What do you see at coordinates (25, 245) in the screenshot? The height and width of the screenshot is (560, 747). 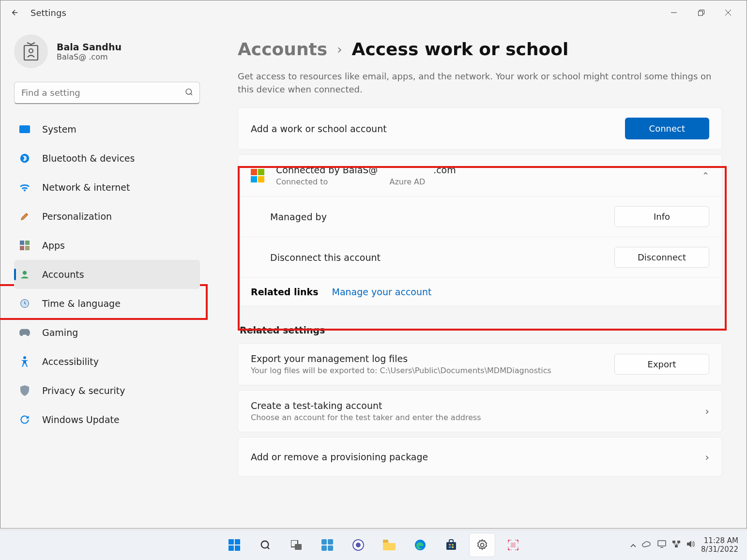 I see `apps-icon` at bounding box center [25, 245].